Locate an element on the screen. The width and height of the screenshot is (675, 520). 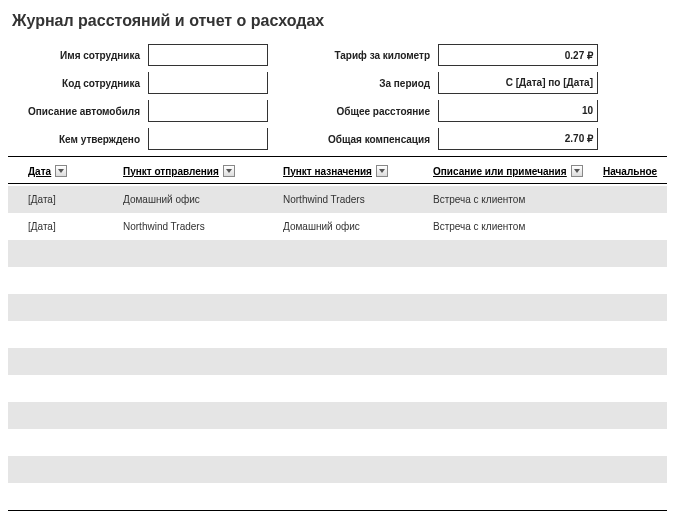
col-date: Дата is located at coordinates (56, 171).